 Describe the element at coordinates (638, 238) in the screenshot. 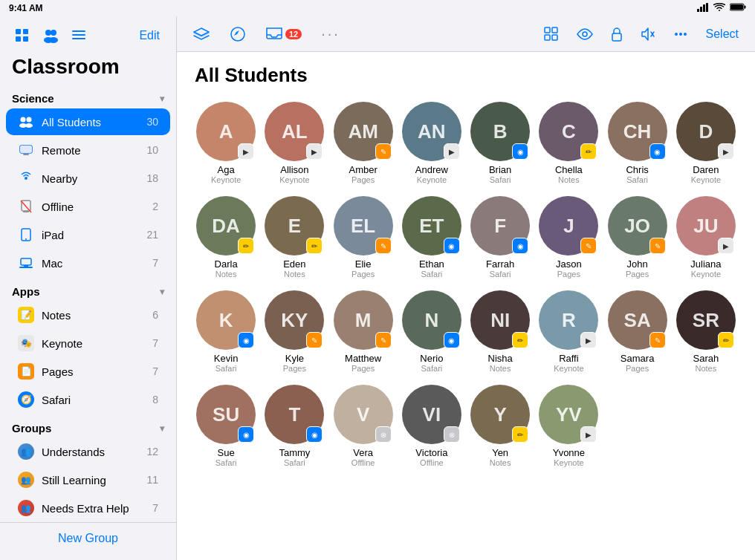

I see `student-card: JO✎JohnPages` at that location.